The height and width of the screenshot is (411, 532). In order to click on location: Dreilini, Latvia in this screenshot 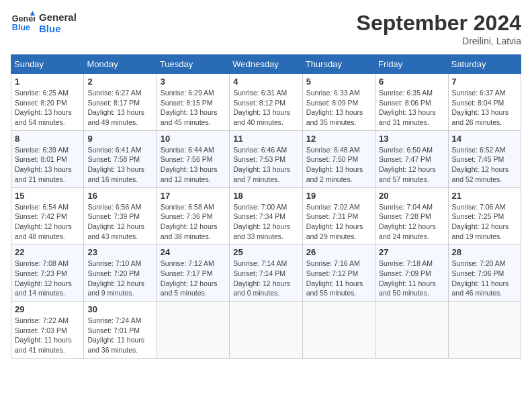, I will do `click(439, 41)`.